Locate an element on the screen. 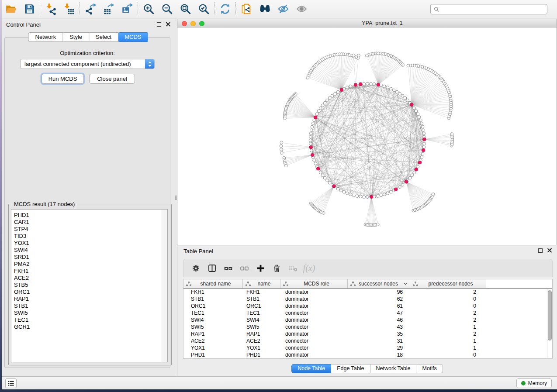  tab-network: Network is located at coordinates (45, 37).